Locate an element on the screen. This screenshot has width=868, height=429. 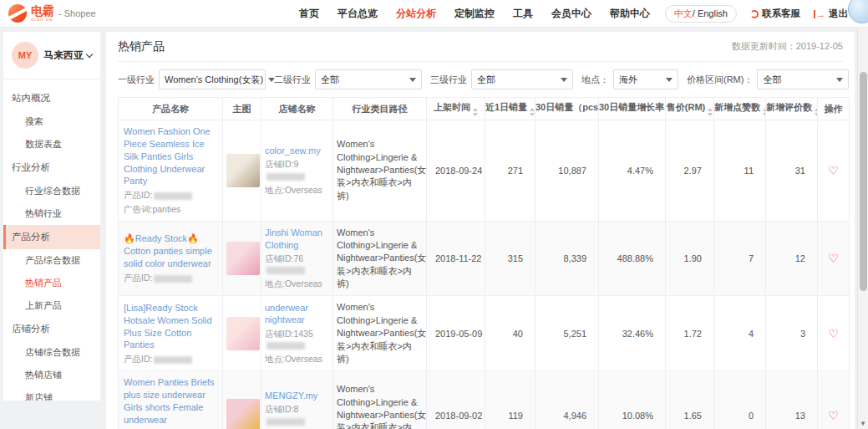
vertical-scrollbar: ▼ is located at coordinates (862, 229).